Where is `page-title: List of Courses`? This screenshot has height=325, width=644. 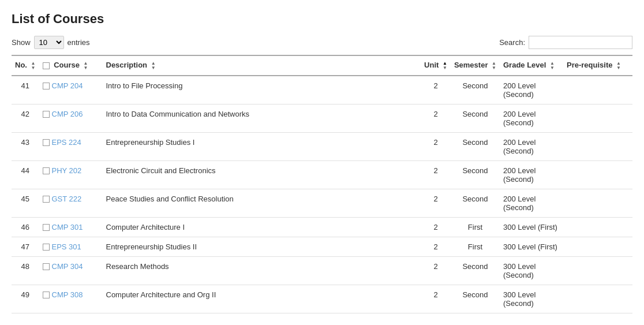
page-title: List of Courses is located at coordinates (322, 19).